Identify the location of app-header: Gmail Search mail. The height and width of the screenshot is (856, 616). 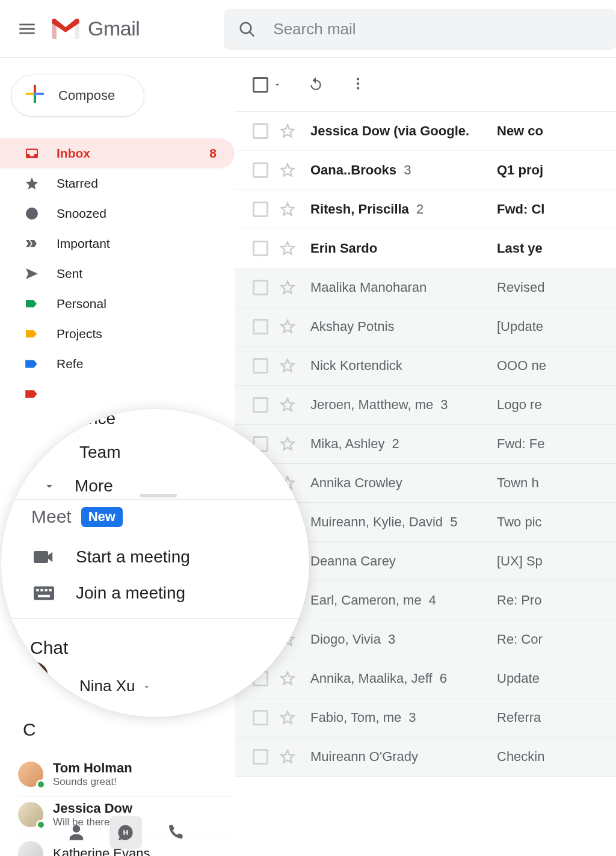
(308, 29).